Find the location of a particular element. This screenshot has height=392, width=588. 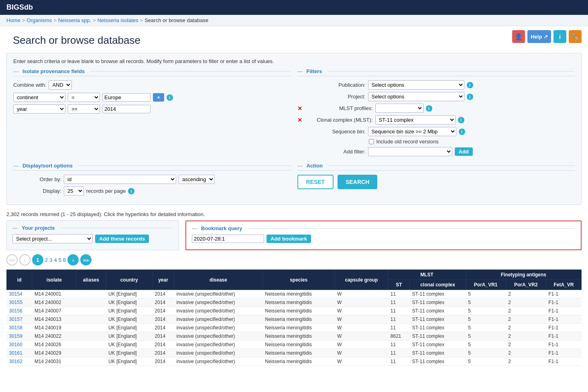

id-link: 30157 is located at coordinates (16, 319).